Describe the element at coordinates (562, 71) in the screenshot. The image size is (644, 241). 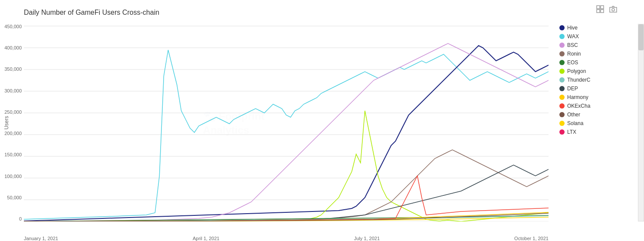
I see `legend-dot-polygon` at that location.